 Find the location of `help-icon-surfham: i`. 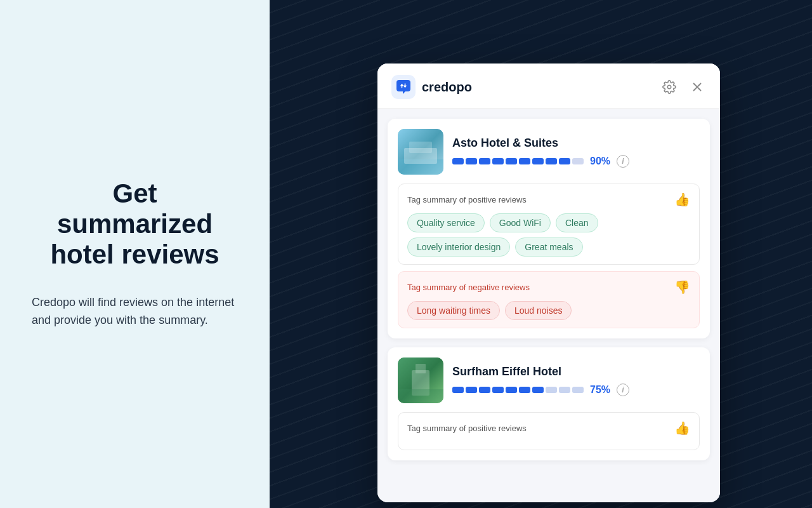

help-icon-surfham: i is located at coordinates (623, 390).